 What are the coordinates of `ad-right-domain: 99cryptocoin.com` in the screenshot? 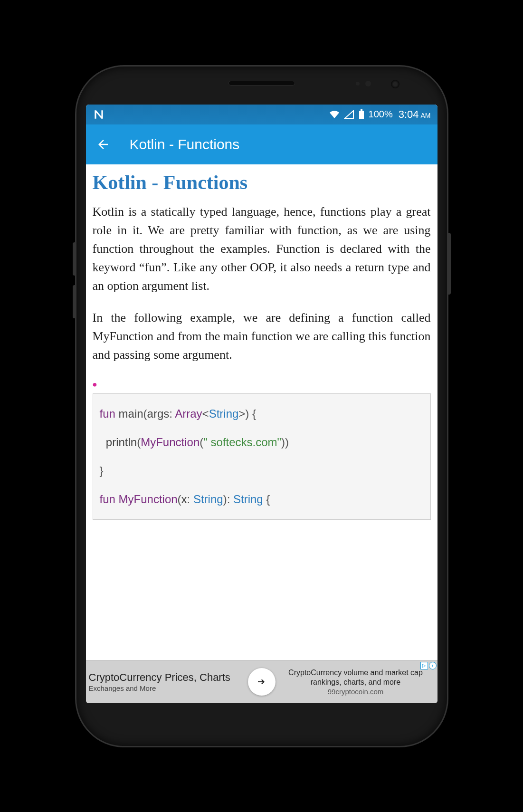 It's located at (356, 692).